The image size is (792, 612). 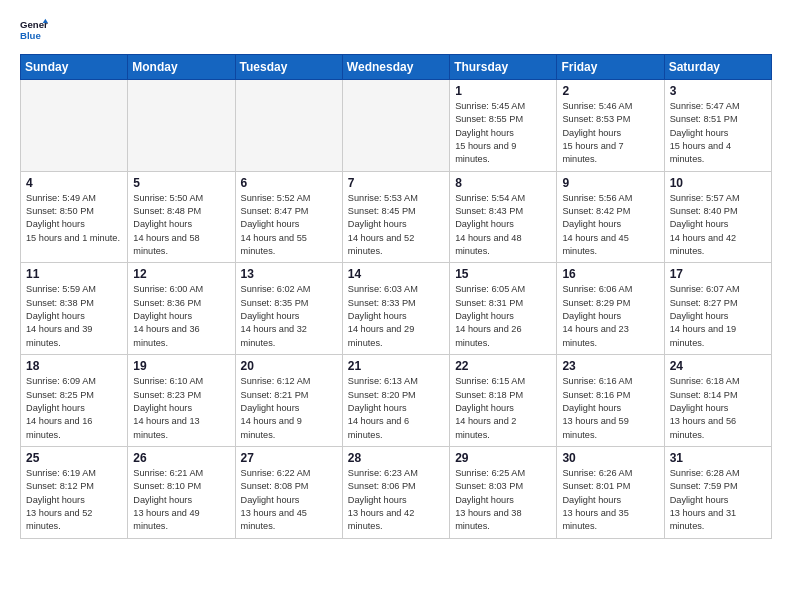 What do you see at coordinates (610, 492) in the screenshot?
I see `calendar-day-cell: 30Sunrise: 6:26 AMSunset: 8:01 PMDayligh…` at bounding box center [610, 492].